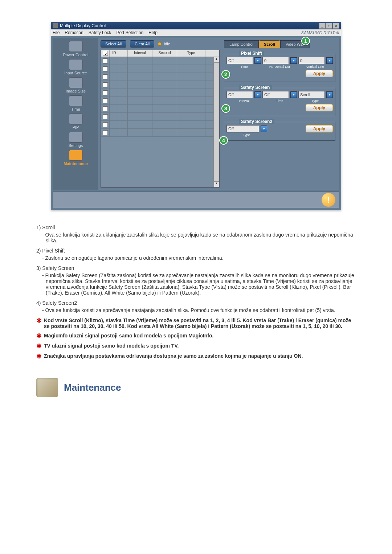 The image size is (392, 554). Describe the element at coordinates (336, 26) in the screenshot. I see `close-button: ×` at that location.